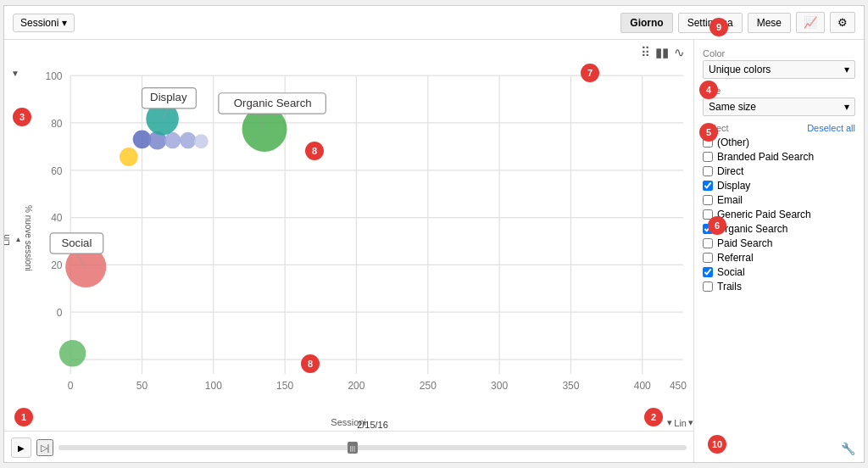  I want to click on badge-9: 9, so click(719, 27).